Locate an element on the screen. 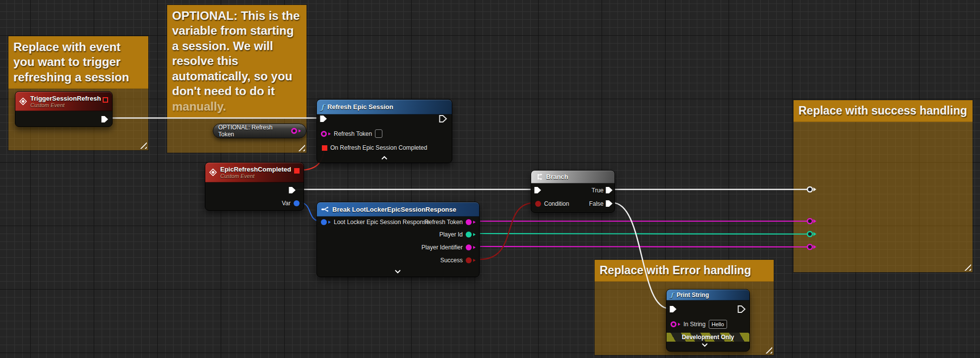 The image size is (980, 358). in-string-label: In String is located at coordinates (694, 324).